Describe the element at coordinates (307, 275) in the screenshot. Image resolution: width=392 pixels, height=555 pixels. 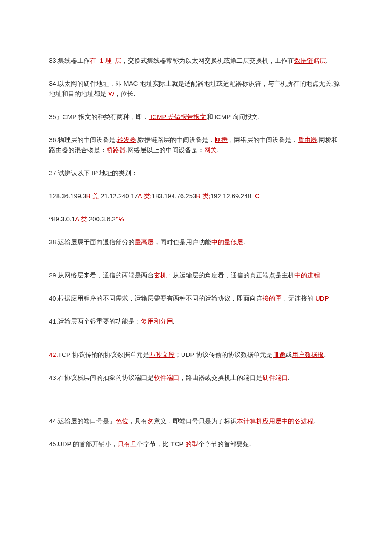
I see `q39-blank2: 中的进程` at that location.